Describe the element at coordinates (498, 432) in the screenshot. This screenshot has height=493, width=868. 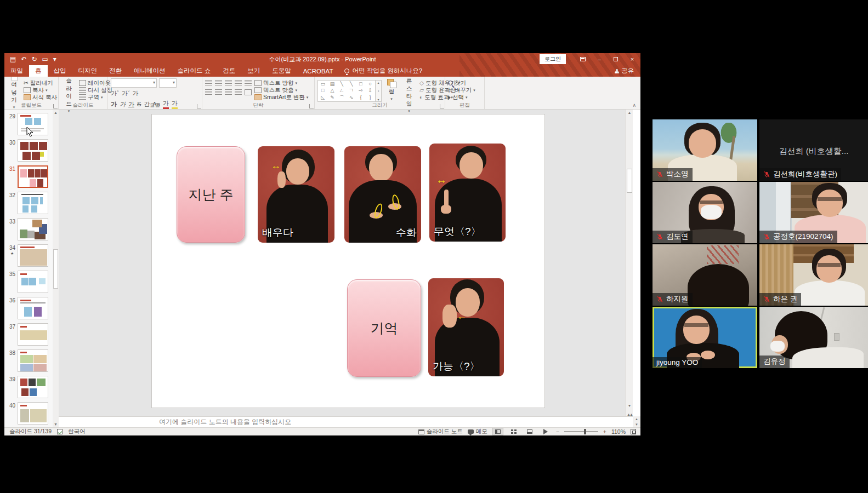
I see `normal-view-button` at that location.